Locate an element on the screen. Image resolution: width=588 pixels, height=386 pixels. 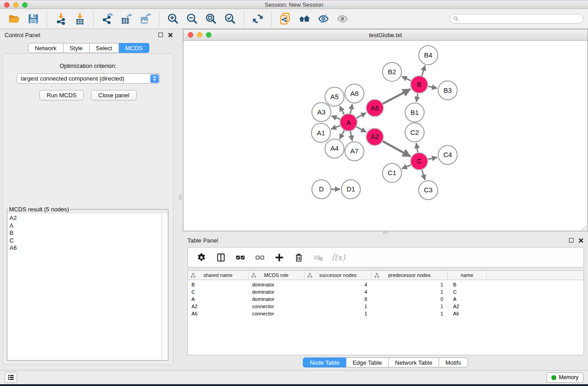
run-mcds-button: Run MCDS is located at coordinates (62, 95).